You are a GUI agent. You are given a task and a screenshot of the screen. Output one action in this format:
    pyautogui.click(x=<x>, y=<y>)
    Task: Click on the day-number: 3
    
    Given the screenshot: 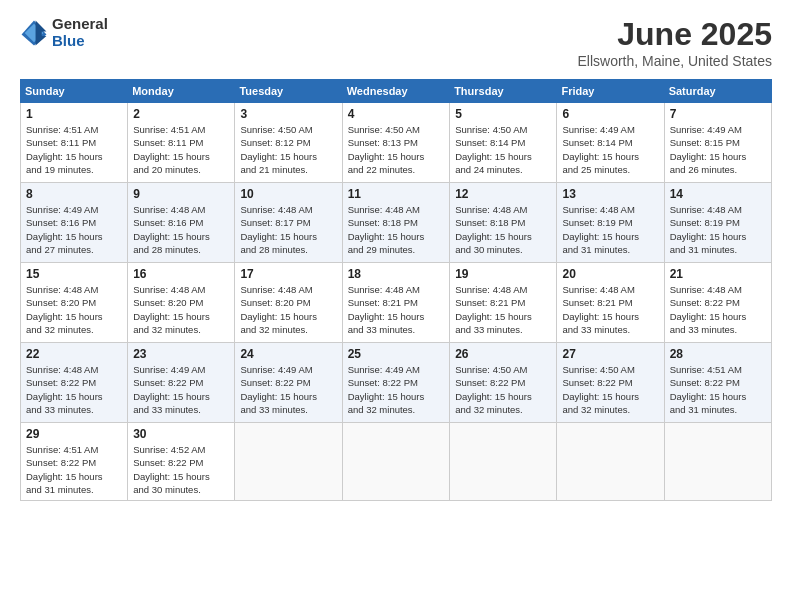 What is the action you would take?
    pyautogui.click(x=288, y=114)
    